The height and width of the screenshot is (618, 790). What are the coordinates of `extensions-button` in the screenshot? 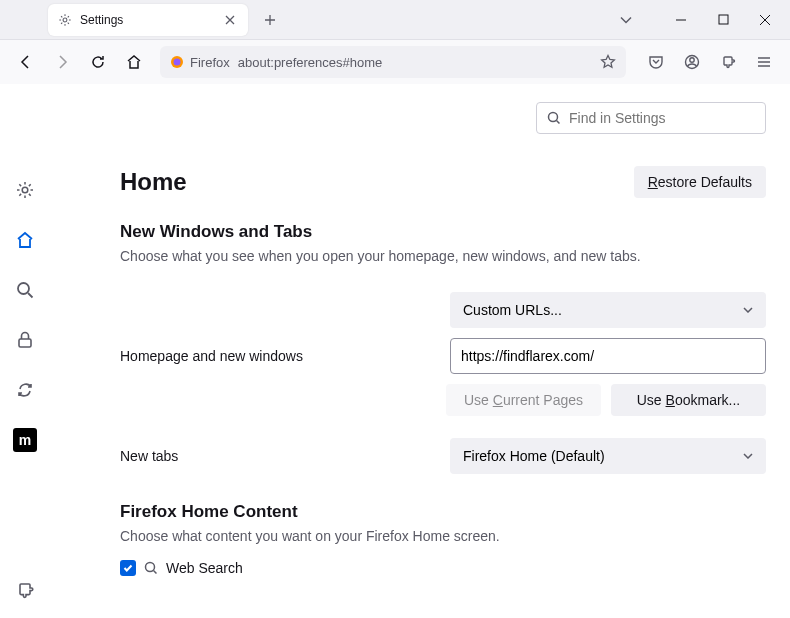 It's located at (728, 62).